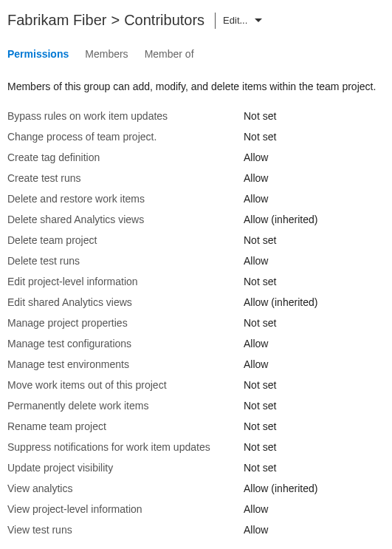 The height and width of the screenshot is (549, 392). What do you see at coordinates (125, 219) in the screenshot?
I see `permission-label: Delete shared Analytics views` at bounding box center [125, 219].